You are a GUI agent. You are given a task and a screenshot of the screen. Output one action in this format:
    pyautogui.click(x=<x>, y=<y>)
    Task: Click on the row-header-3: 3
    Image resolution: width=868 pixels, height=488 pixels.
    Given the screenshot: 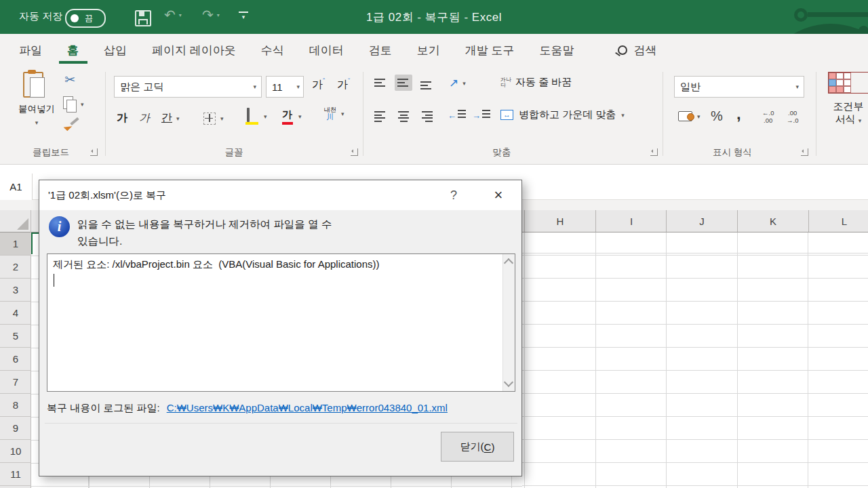 What is the action you would take?
    pyautogui.click(x=16, y=290)
    